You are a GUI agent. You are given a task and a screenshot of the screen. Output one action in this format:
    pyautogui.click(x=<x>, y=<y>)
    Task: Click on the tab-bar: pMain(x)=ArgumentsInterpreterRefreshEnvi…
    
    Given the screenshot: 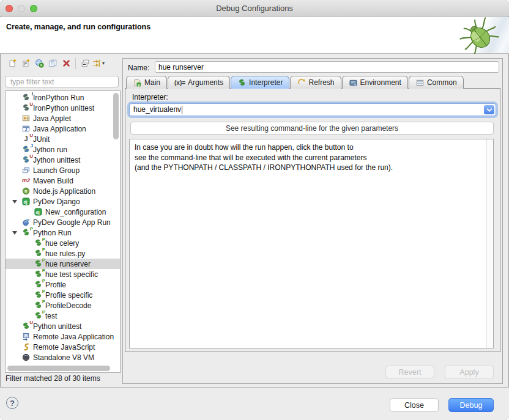 What is the action you would take?
    pyautogui.click(x=295, y=82)
    